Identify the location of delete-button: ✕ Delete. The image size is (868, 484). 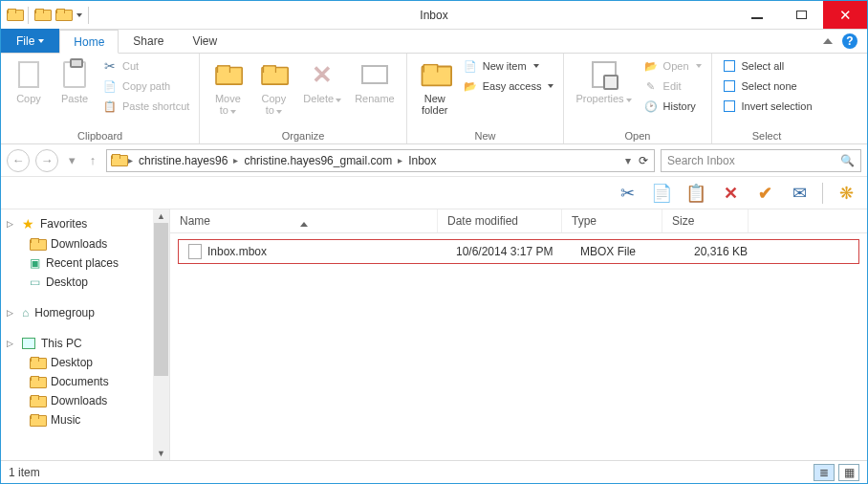
(322, 82).